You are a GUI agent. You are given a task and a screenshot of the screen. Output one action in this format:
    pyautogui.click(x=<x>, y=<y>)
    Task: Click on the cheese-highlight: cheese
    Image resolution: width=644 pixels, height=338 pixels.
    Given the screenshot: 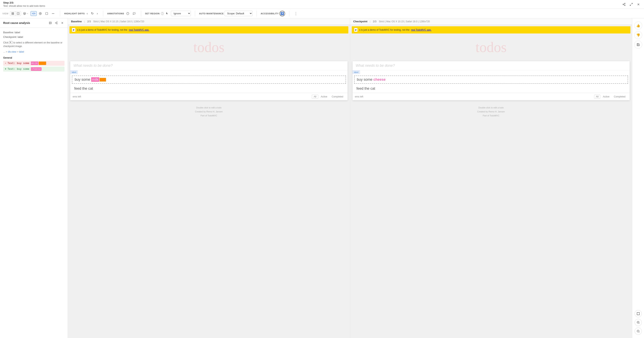 What is the action you would take?
    pyautogui.click(x=36, y=69)
    